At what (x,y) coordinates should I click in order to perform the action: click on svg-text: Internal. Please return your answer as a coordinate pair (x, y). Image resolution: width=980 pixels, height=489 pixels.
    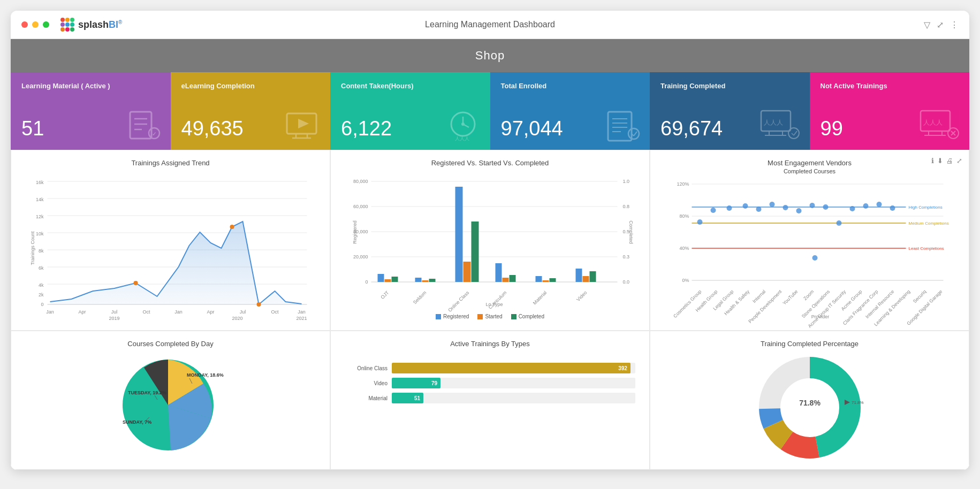
    Looking at the image, I should click on (759, 296).